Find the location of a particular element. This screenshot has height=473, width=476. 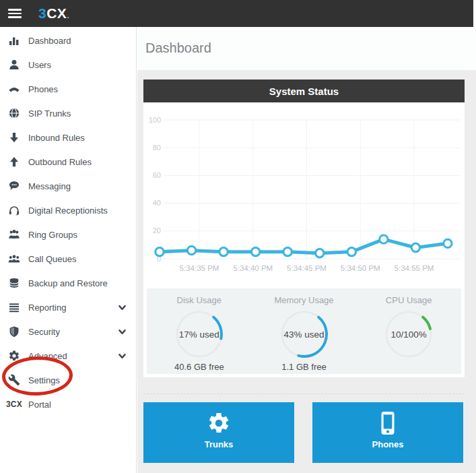

headset-icon is located at coordinates (14, 210).